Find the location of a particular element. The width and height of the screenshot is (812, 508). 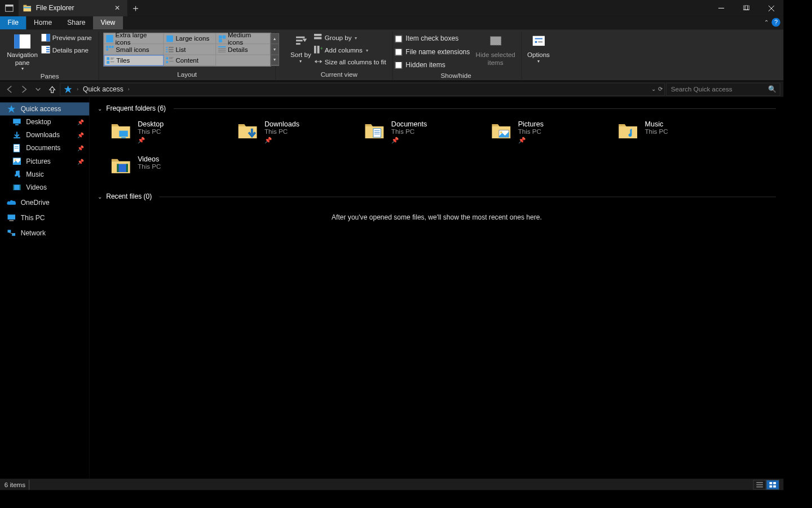

tab-close-button: ✕ is located at coordinates (117, 8).